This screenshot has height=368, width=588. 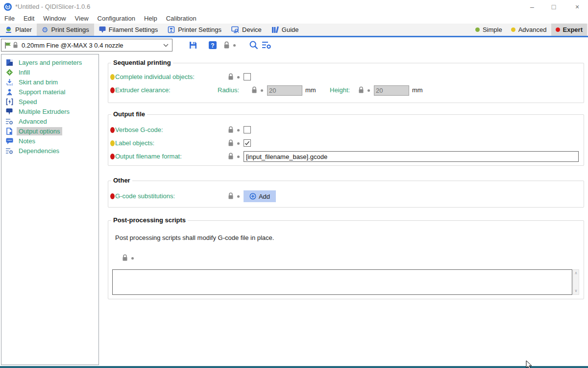 What do you see at coordinates (477, 29) in the screenshot?
I see `simple-mode-dot-icon` at bounding box center [477, 29].